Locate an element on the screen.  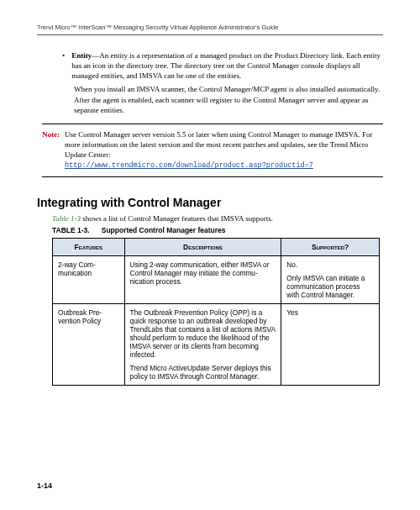
running-head: Trend Micro™ InterScan™ Messaging Securi… is located at coordinates (210, 29).